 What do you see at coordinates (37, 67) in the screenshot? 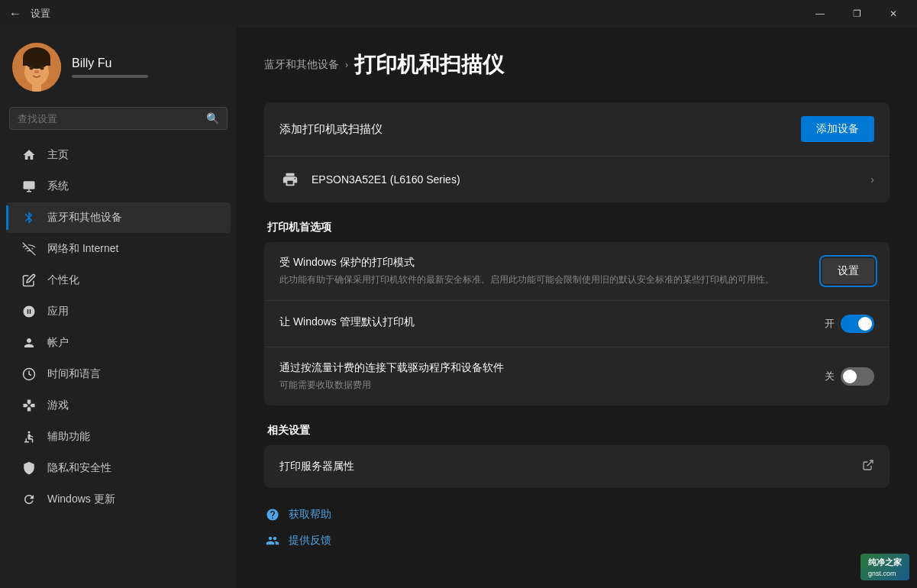
I see `avatar` at bounding box center [37, 67].